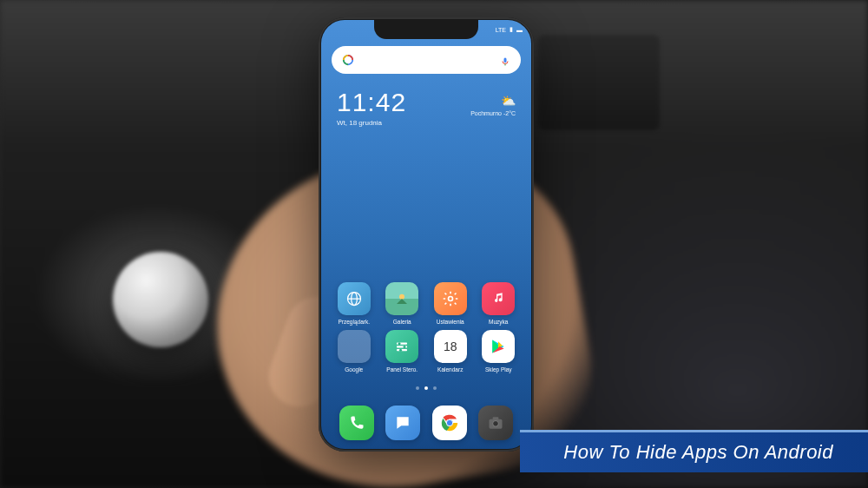 This screenshot has width=868, height=488. Describe the element at coordinates (348, 60) in the screenshot. I see `google-logo-icon` at that location.